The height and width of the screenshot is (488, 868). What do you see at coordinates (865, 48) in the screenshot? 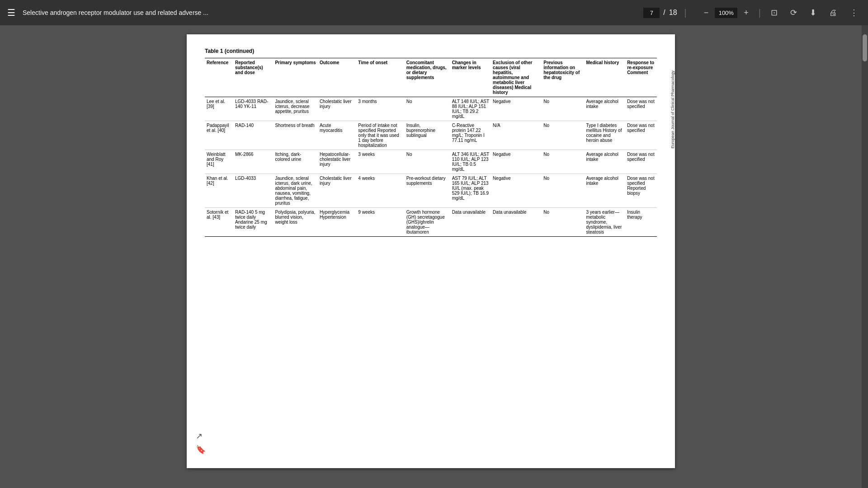
I see `scrollbar-thumb` at bounding box center [865, 48].